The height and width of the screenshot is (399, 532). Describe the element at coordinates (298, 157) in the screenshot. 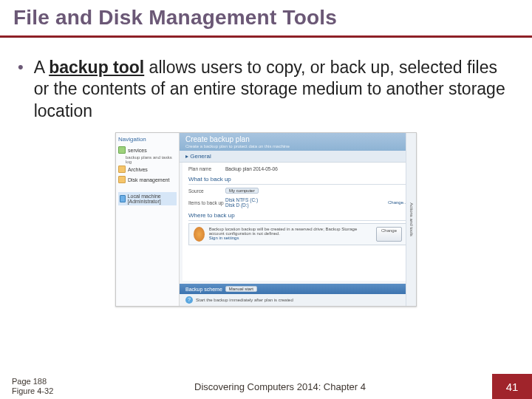

I see `tab-general: ▸ General` at that location.